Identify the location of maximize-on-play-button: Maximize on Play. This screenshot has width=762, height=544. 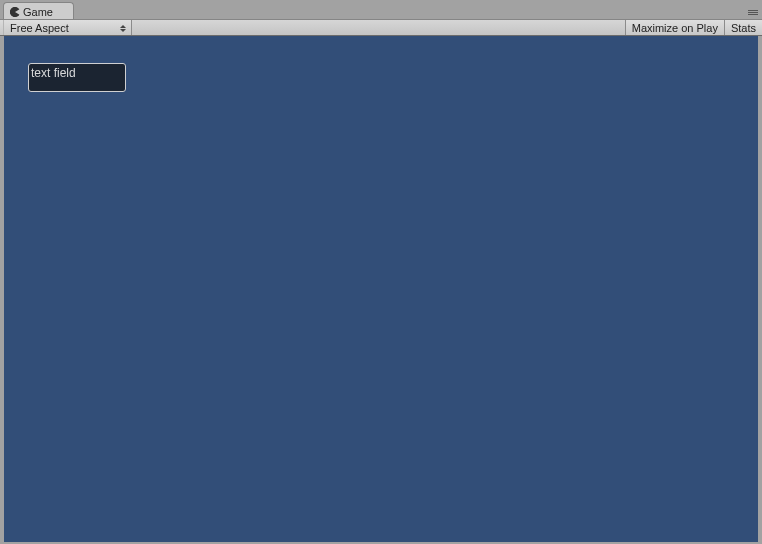
(674, 28).